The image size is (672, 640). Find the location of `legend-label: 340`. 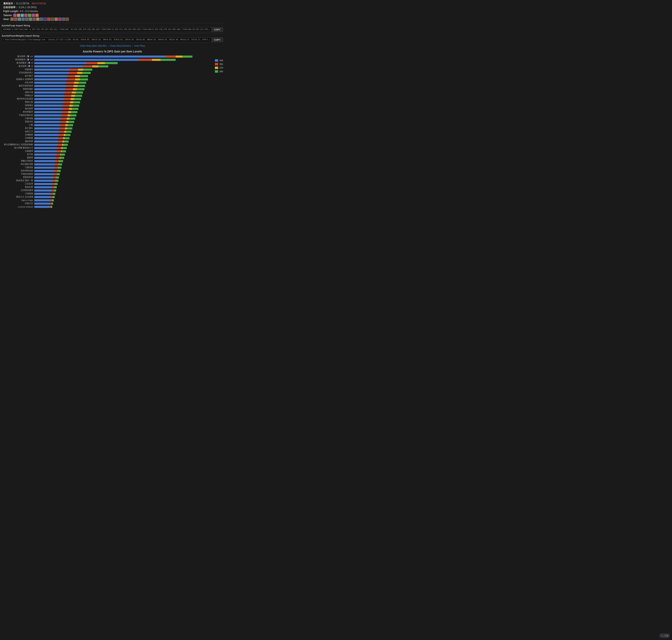

legend-label: 340 is located at coordinates (221, 61).